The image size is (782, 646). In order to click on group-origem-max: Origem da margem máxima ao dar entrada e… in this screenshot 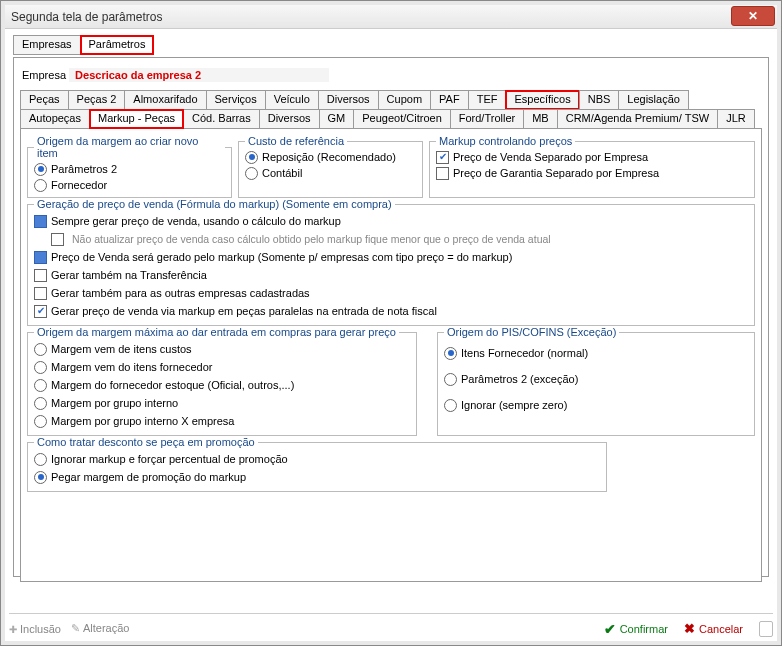, I will do `click(222, 384)`.